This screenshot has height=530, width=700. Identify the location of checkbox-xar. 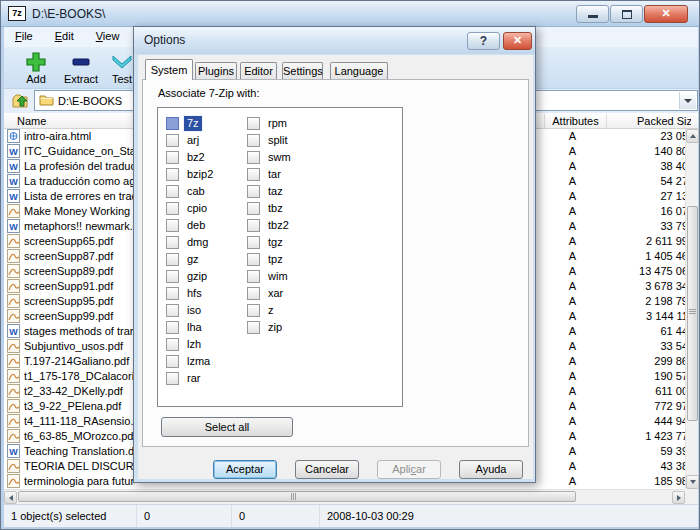
(254, 294).